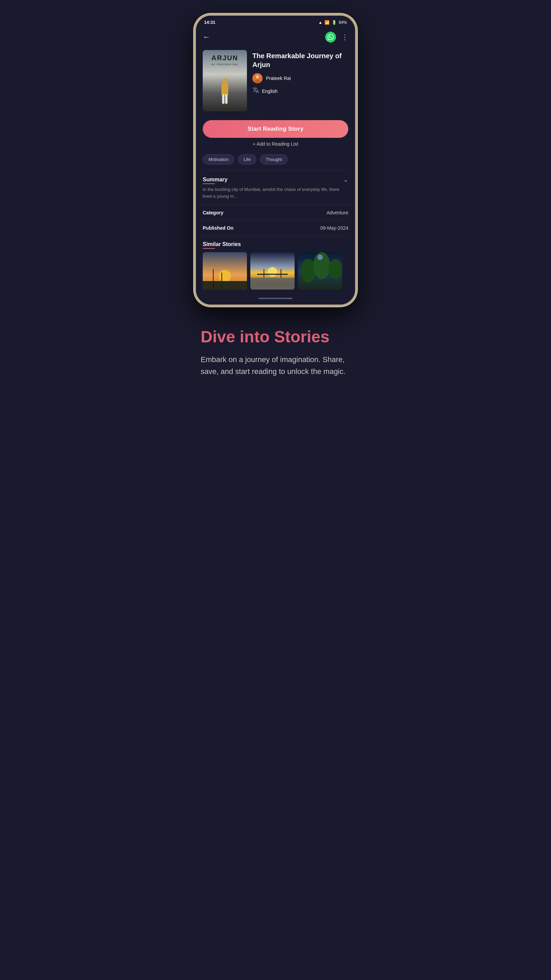 The width and height of the screenshot is (551, 980). Describe the element at coordinates (346, 180) in the screenshot. I see `summary-toggle: ⌄` at that location.